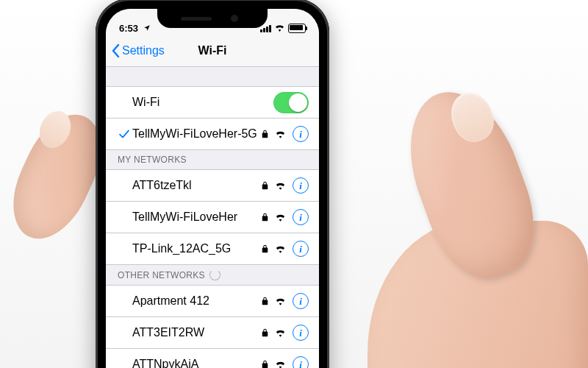 The width and height of the screenshot is (588, 368). Describe the element at coordinates (266, 29) in the screenshot. I see `cellular-signal-icon` at that location.